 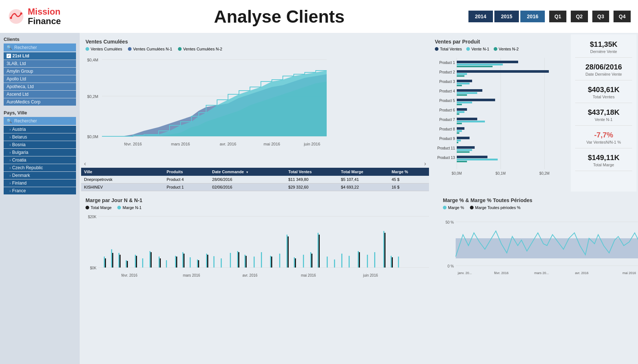 What do you see at coordinates (312, 172) in the screenshot?
I see `col-total-ventes: Total Ventes` at bounding box center [312, 172].